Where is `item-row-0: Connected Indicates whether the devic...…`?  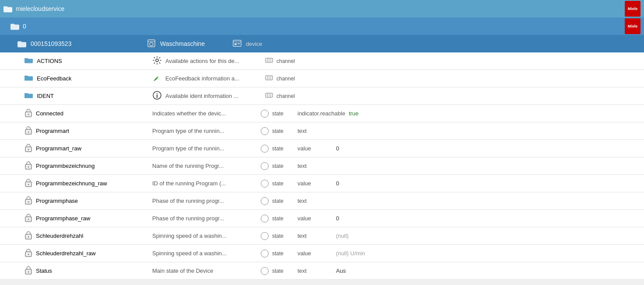
item-row-0: Connected Indicates whether the devic...… is located at coordinates (322, 114).